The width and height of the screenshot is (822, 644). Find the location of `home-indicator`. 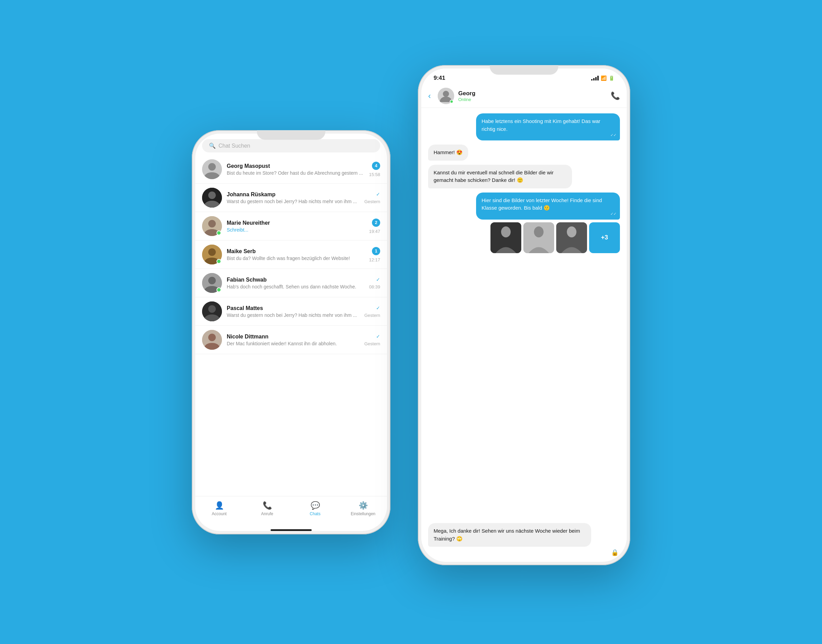

home-indicator is located at coordinates (291, 530).